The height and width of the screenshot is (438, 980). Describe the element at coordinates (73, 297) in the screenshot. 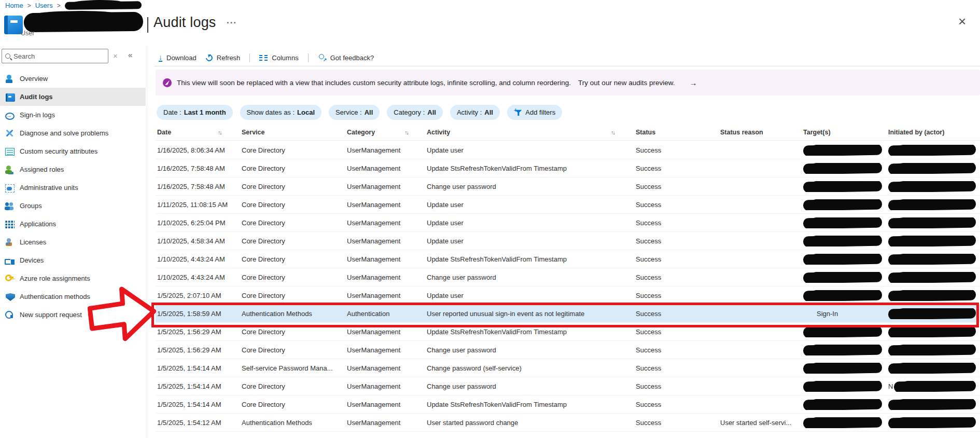

I see `sidebar-item-authentication-methods: Authentication methods` at that location.